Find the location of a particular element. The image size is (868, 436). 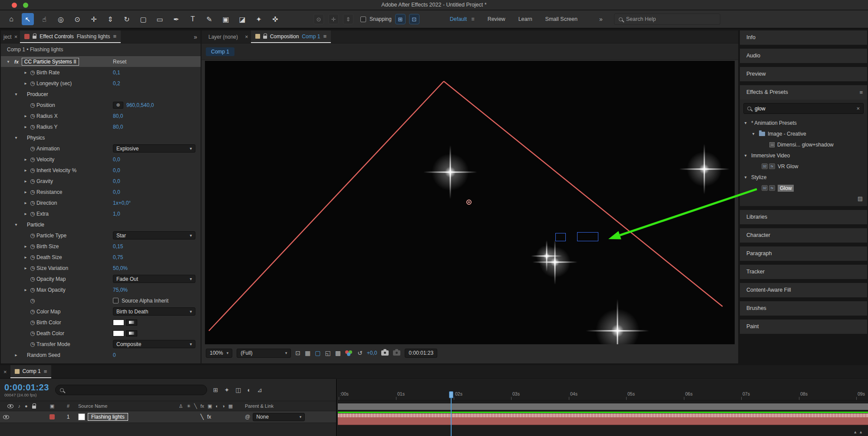

effect-property-row: ◷ Source Alpha Inherit Source Alpha Inhe… is located at coordinates (101, 301).